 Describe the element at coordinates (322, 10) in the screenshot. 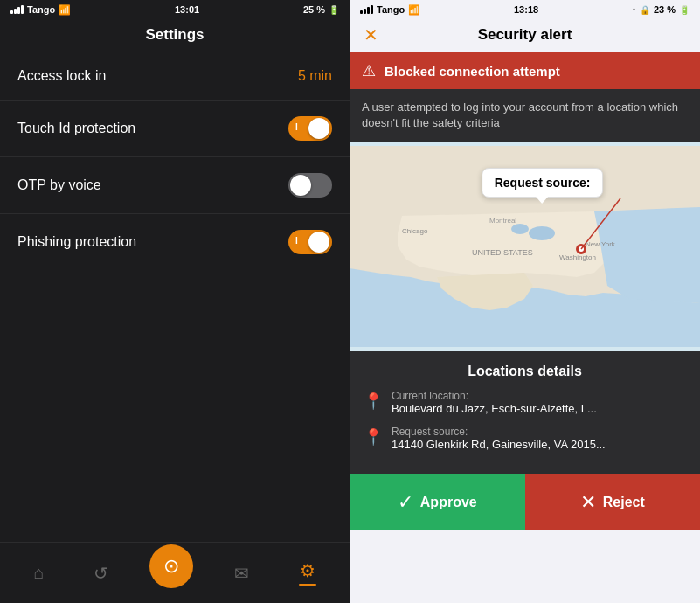

I see `left-status-right: 25 % 🔋` at that location.